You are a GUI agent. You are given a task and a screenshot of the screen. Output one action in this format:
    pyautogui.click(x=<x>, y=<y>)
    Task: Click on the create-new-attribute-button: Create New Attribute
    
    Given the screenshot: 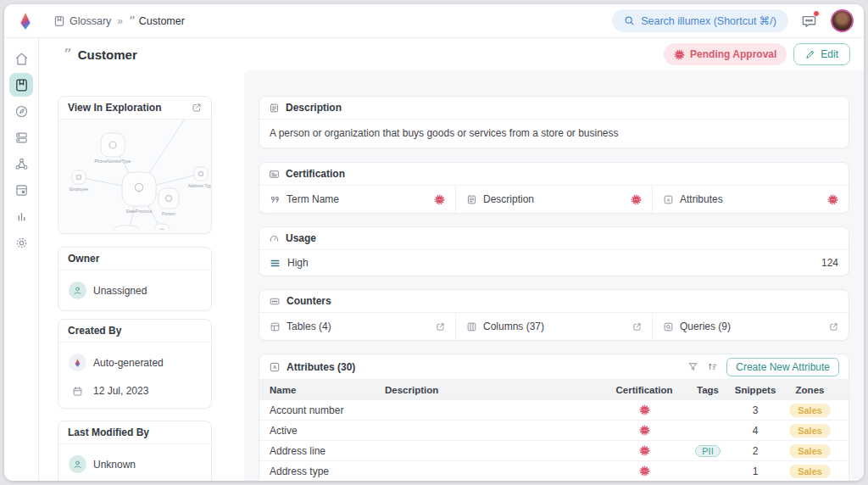 What is the action you would take?
    pyautogui.click(x=783, y=367)
    